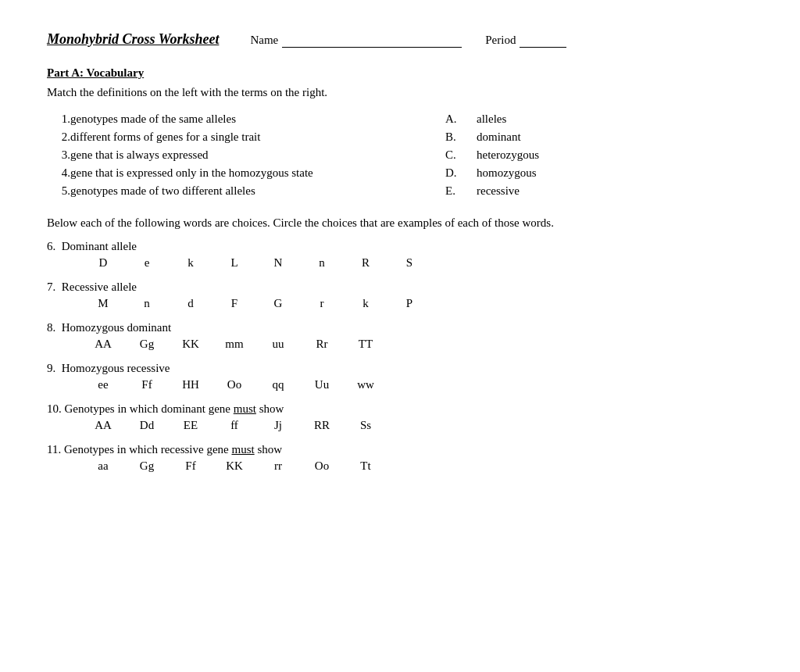 This screenshot has width=800, height=672. I want to click on question-11: 11. Genotypes in which recessive gene mu…, so click(400, 458).